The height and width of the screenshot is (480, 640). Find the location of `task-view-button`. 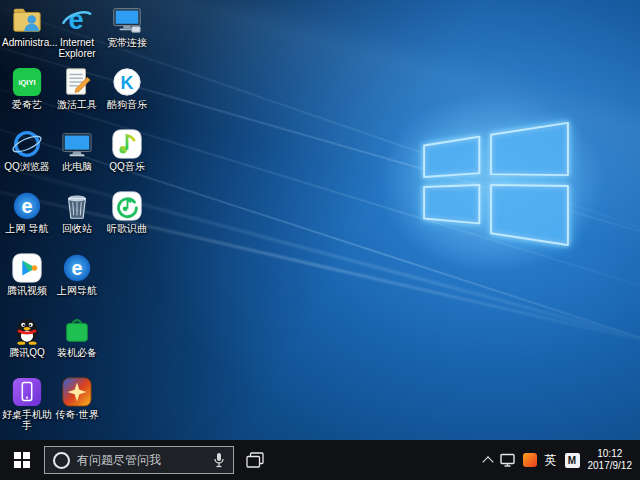

task-view-button is located at coordinates (255, 460).